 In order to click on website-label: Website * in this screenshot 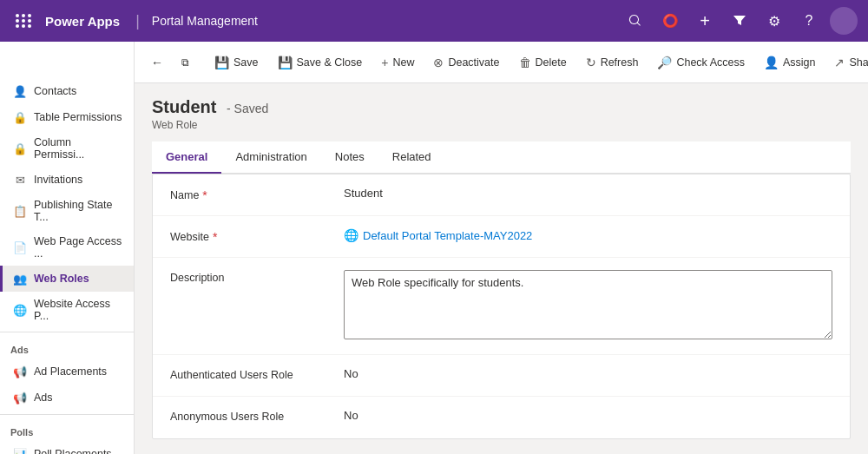, I will do `click(257, 236)`.